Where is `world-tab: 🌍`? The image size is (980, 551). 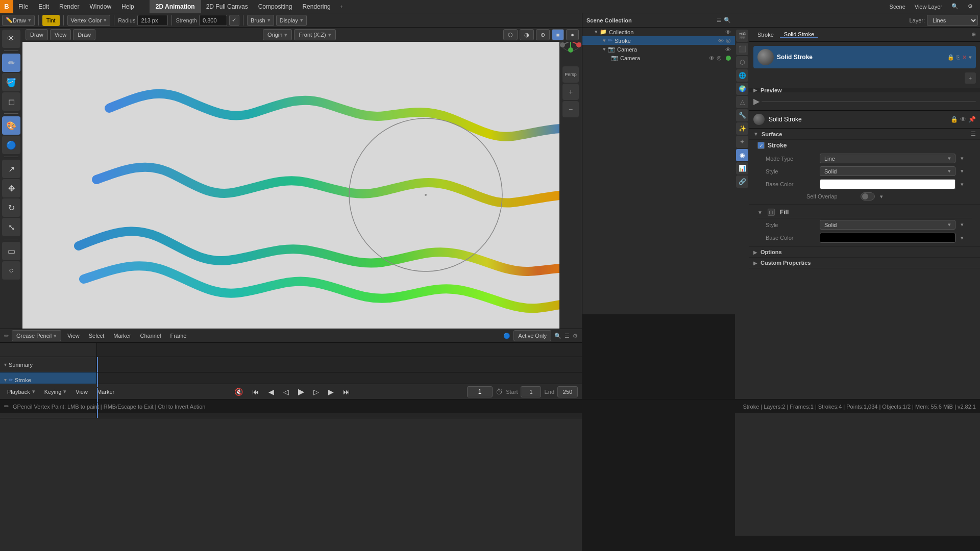
world-tab: 🌍 is located at coordinates (742, 89).